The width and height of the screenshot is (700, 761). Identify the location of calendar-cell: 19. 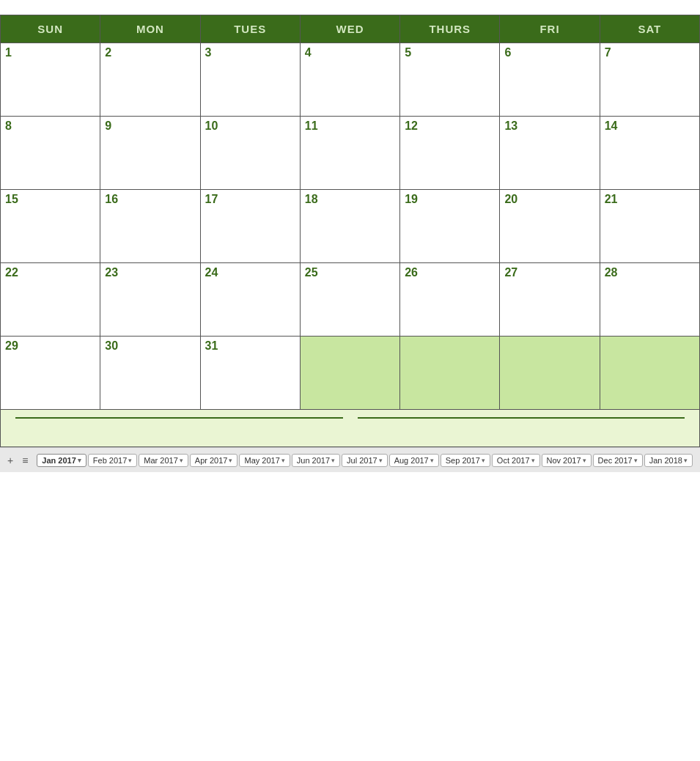
(450, 227).